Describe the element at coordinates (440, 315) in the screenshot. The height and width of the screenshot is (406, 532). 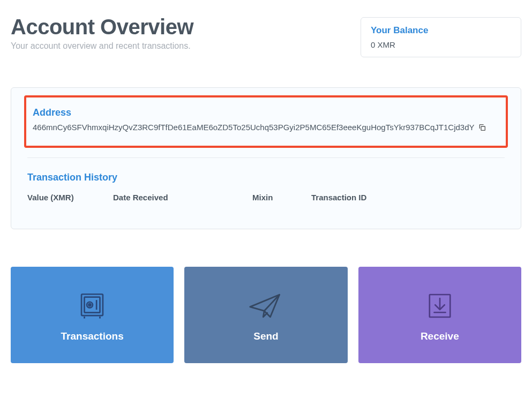
I see `receive-tile: Receive` at that location.